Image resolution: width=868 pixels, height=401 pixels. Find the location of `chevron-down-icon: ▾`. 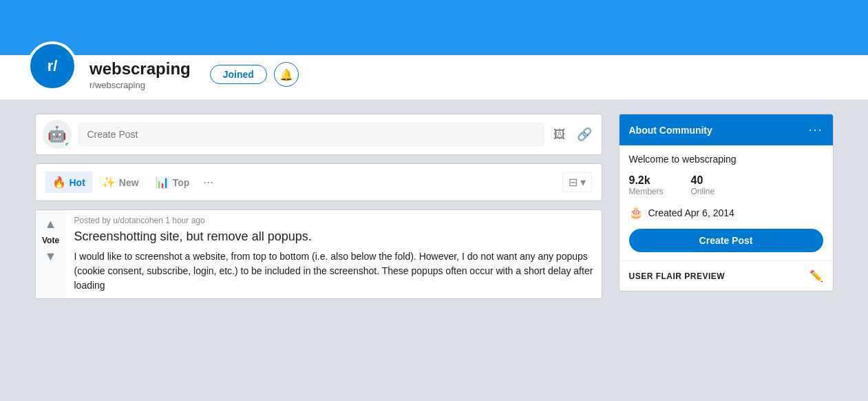

chevron-down-icon: ▾ is located at coordinates (583, 182).